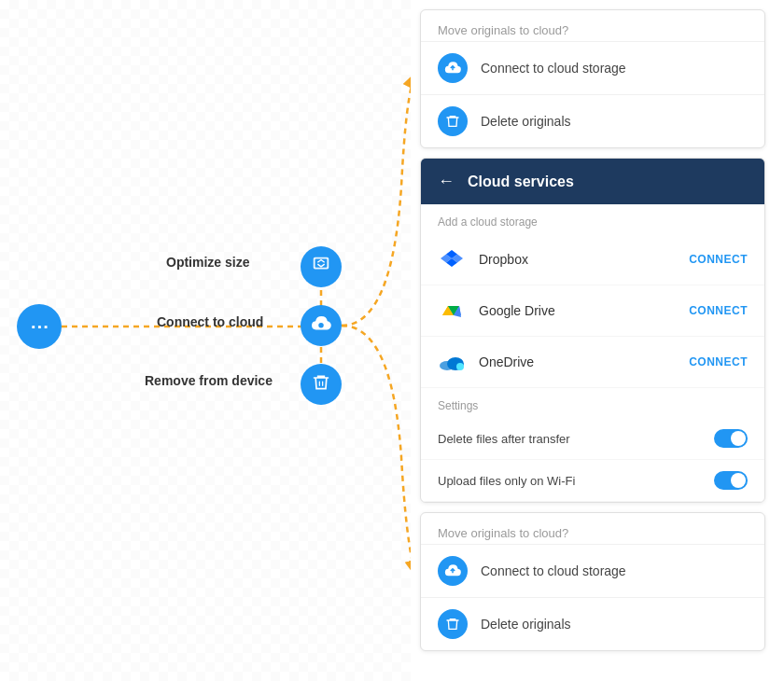 The image size is (784, 681). Describe the element at coordinates (453, 121) in the screenshot. I see `delete-icon` at that location.